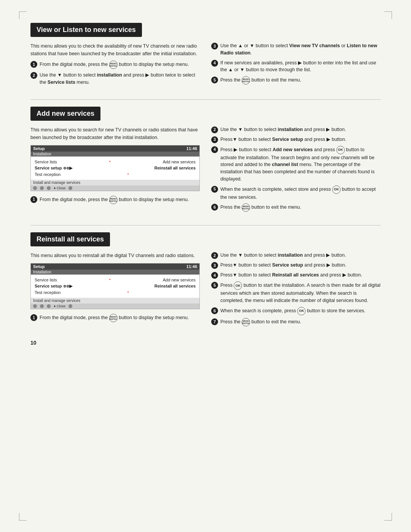  I want to click on step: 6 Press the MENUINSTAL button to exit th…, so click(296, 208).